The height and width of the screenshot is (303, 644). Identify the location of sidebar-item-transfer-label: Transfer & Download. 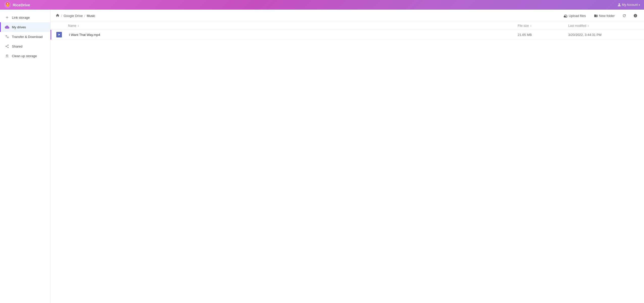
(27, 37).